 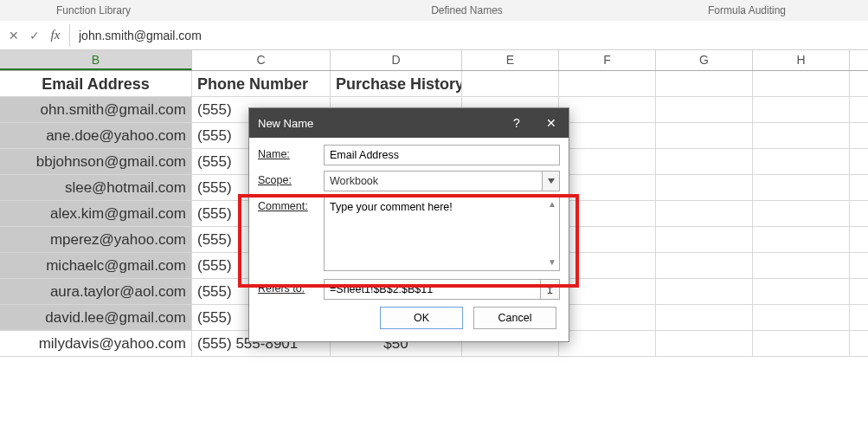 What do you see at coordinates (96, 161) in the screenshot?
I see `cell-email: bbjohnson@gmail.com` at bounding box center [96, 161].